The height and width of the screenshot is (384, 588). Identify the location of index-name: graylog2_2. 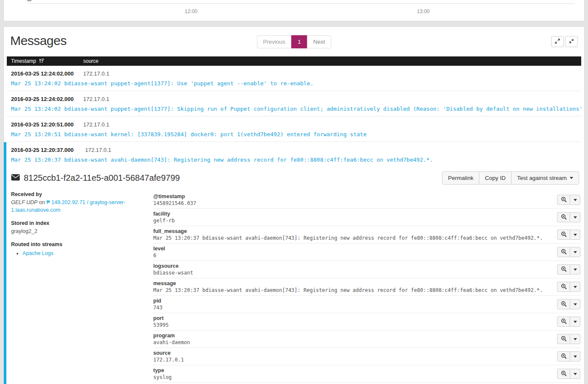
(77, 231).